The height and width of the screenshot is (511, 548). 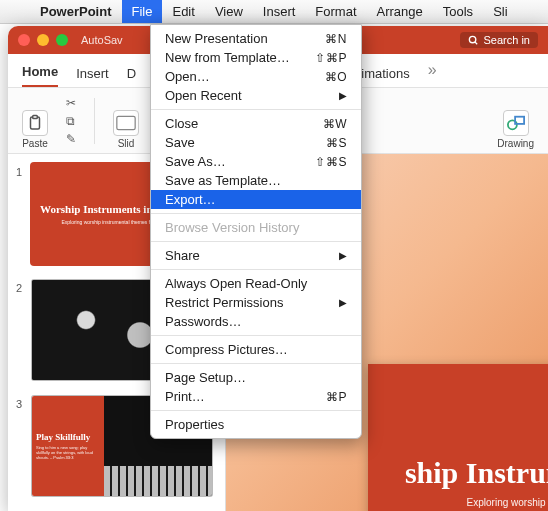 I want to click on copy-icon: ⧉, so click(x=71, y=121).